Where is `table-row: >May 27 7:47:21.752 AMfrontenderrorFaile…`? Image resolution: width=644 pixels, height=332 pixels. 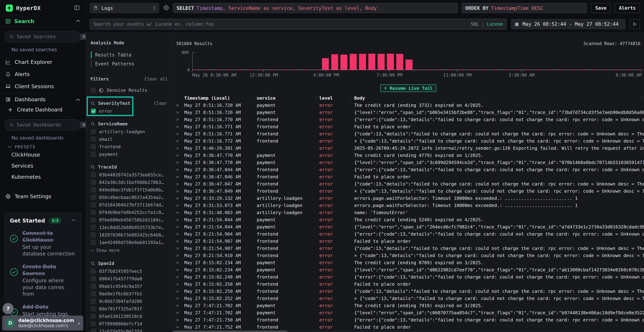 table-row: >May 27 7:47:21.752 AMfrontenderrorFaile… is located at coordinates (410, 327).